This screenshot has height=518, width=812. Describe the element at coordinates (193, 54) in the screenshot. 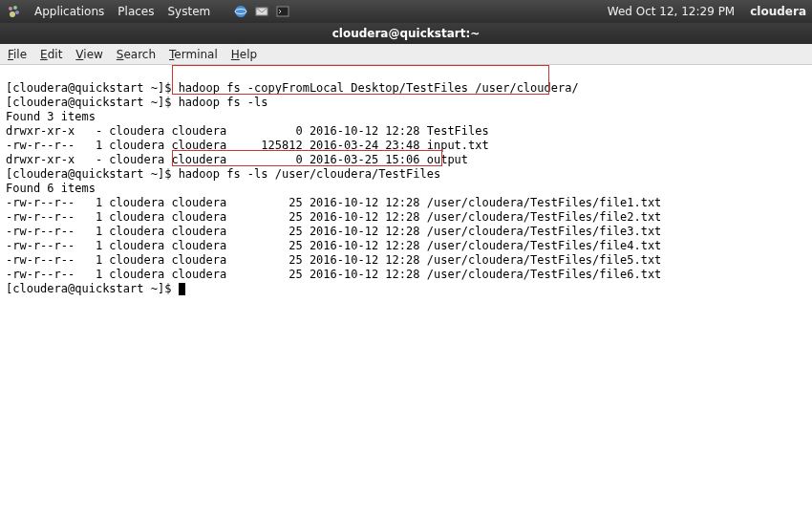

I see `menu-terminal: Terminal` at that location.